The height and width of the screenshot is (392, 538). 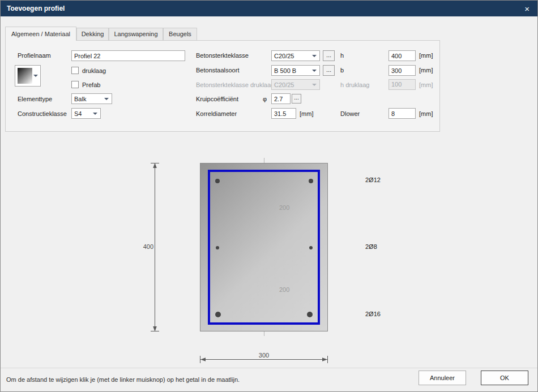 I want to click on dim-height-label: 400, so click(x=146, y=247).